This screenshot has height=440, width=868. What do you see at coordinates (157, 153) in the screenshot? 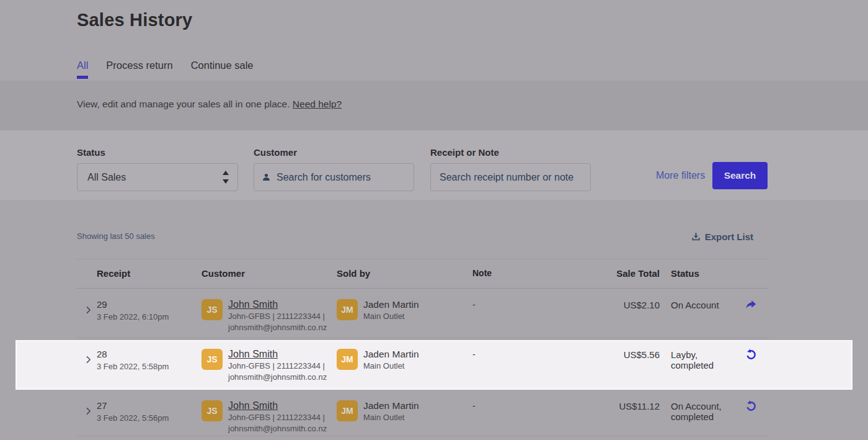
I see `status-label: Status` at bounding box center [157, 153].